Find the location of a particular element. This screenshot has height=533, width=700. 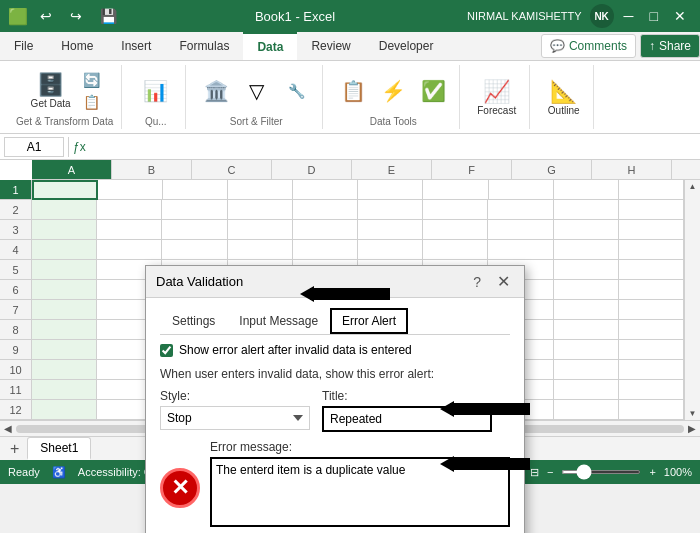

cell-d3 is located at coordinates (260, 230).